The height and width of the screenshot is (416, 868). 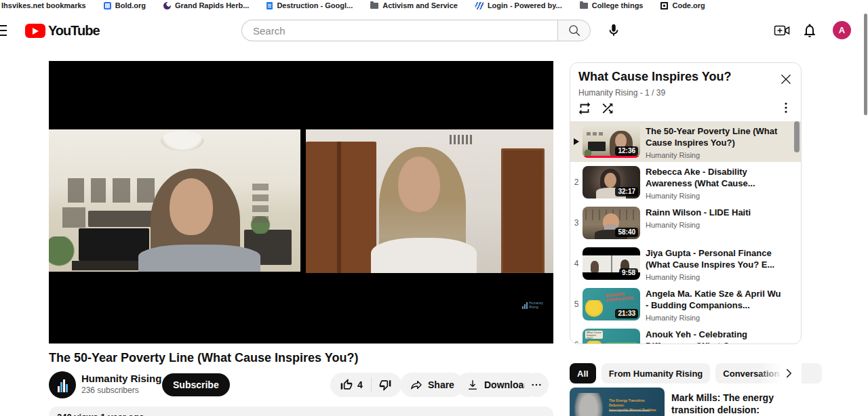 I want to click on playlist-item-title: Rebecca Ake - Disability Awareness (What…, so click(x=715, y=178).